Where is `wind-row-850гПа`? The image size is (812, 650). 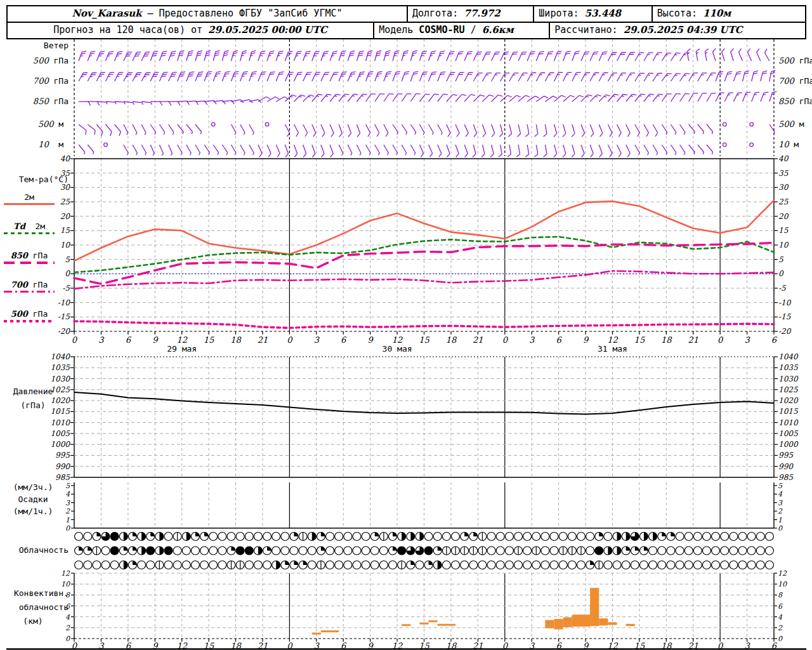
wind-row-850гПа is located at coordinates (428, 98).